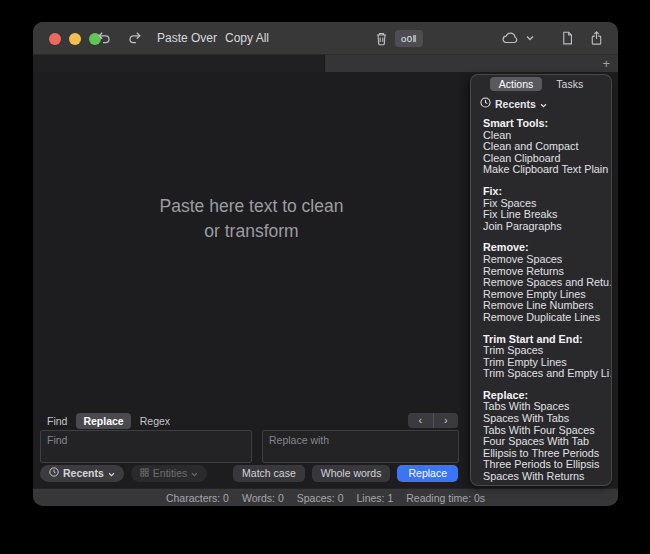  I want to click on document-tab, so click(179, 64).